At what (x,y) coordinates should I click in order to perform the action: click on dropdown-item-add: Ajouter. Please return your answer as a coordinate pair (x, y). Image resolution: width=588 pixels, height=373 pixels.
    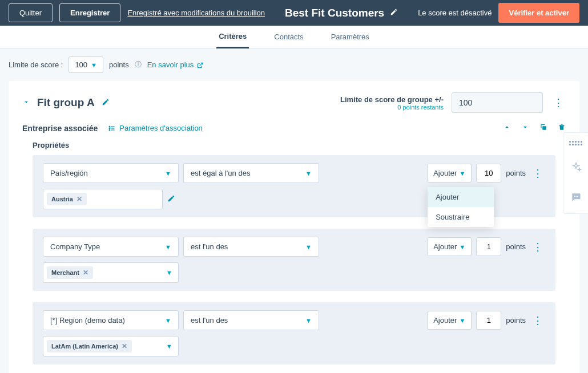
    Looking at the image, I should click on (461, 197).